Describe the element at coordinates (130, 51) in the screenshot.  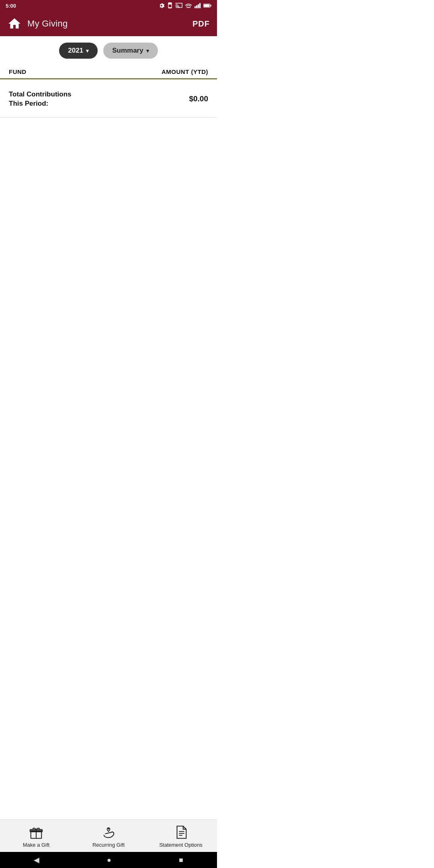
I see `summary-filter-button: Summary ▾` at that location.